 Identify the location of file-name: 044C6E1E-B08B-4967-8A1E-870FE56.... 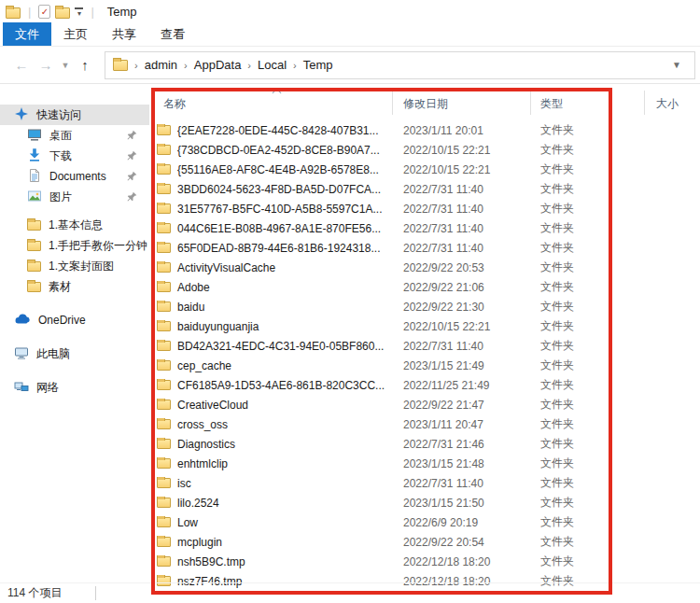
(279, 229).